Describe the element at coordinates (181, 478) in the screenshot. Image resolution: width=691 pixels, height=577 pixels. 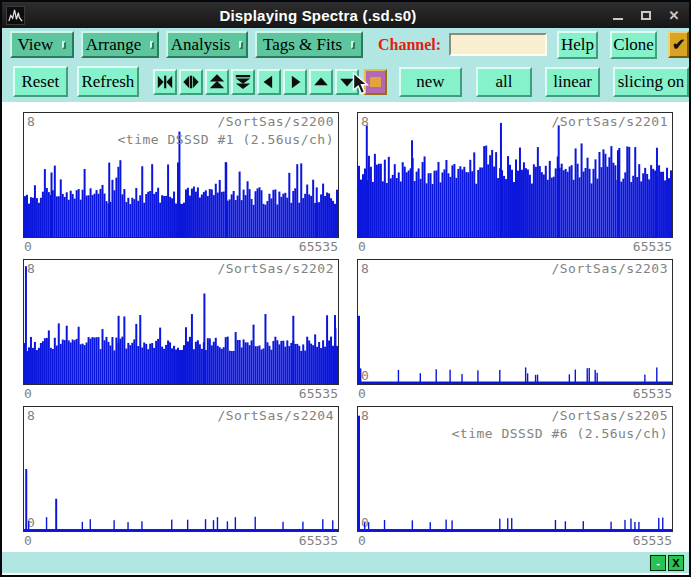
I see `spectrum-panel: 8 /SortSas/s2204 0 0 65535` at that location.